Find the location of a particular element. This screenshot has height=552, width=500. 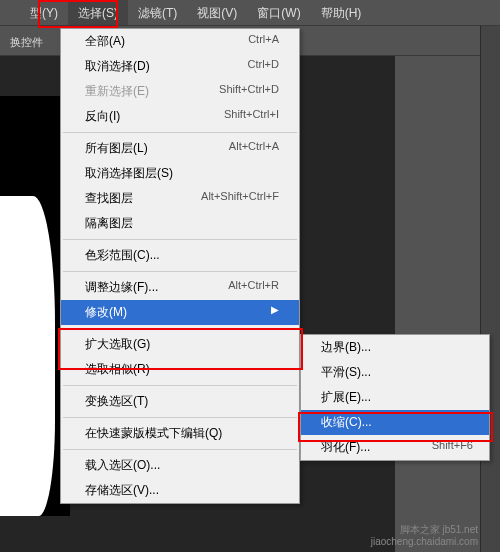

menu-modify: 修改(M)▶ is located at coordinates (180, 312).